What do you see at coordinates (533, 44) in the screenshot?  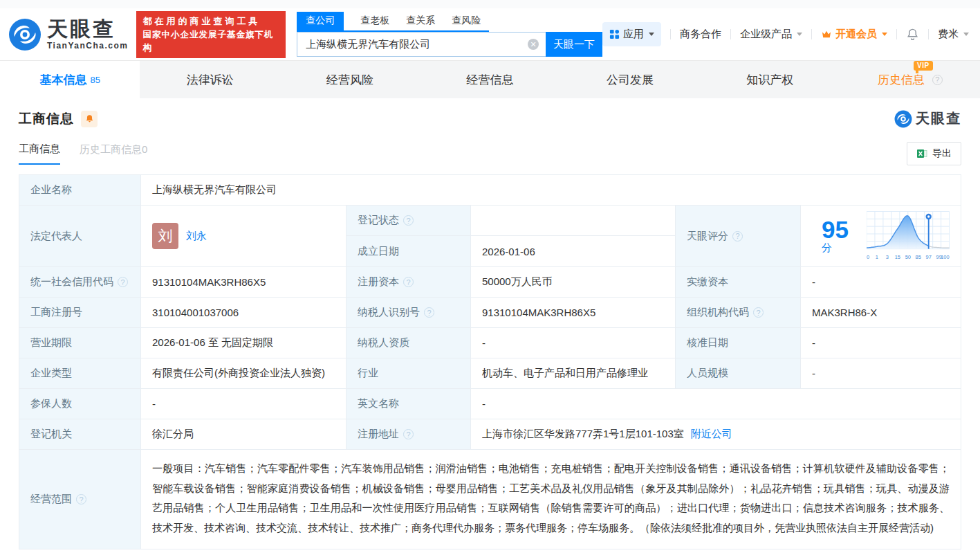 I see `clear-input-icon: ✕` at bounding box center [533, 44].